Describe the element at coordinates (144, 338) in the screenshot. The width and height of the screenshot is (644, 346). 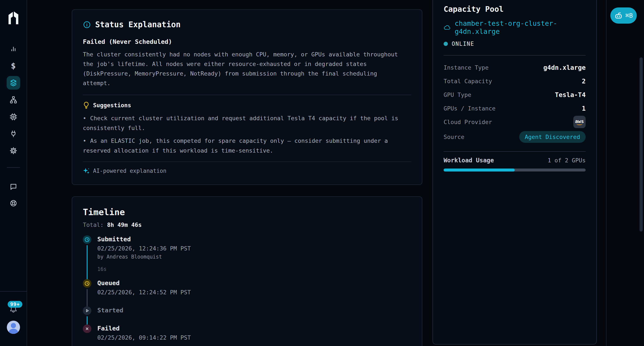
I see `event-timestamp: 02/25/2026, 09:14:22 PM PST` at that location.